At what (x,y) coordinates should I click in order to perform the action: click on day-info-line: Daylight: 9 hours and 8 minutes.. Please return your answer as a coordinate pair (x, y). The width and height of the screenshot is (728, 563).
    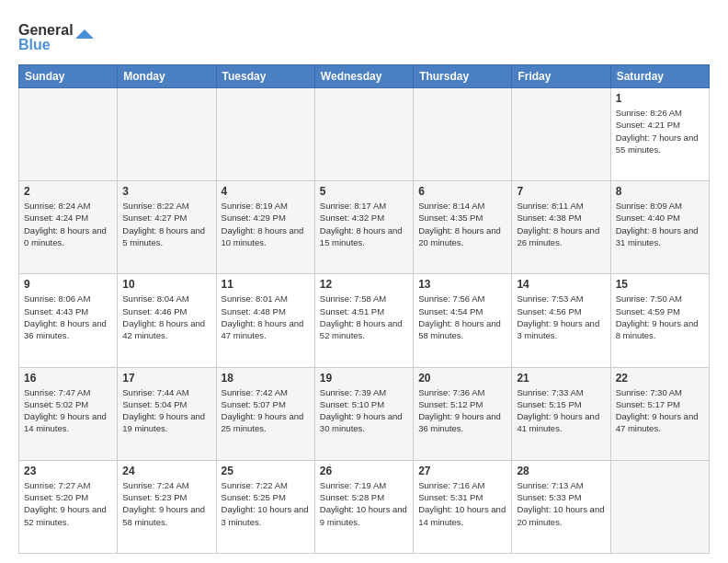
    Looking at the image, I should click on (660, 329).